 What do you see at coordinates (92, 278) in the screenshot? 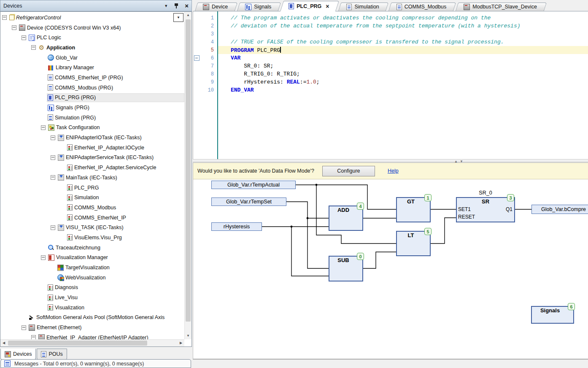
I see `tree-item: WebVisualization` at bounding box center [92, 278].